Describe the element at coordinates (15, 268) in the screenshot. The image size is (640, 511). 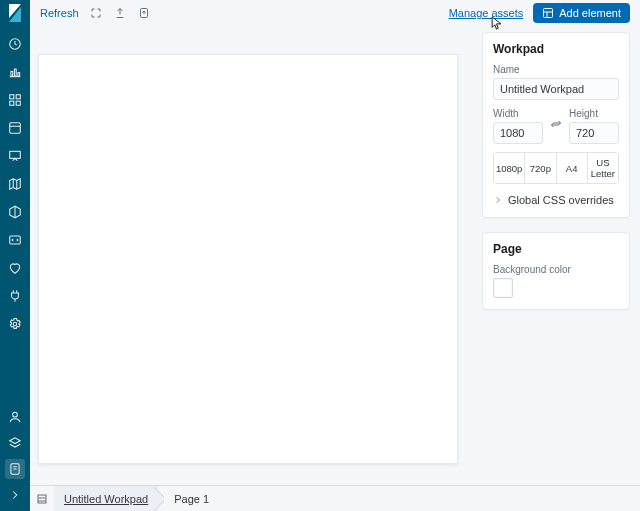
I see `heart-icon` at that location.